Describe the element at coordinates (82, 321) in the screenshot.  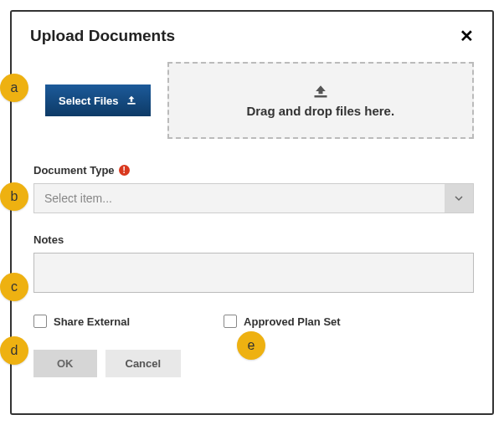
I see `share-external-group: Share External` at that location.